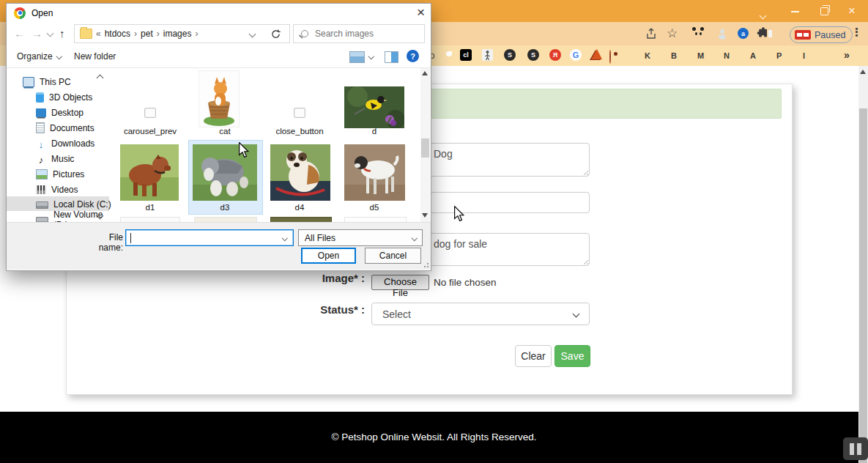 Image resolution: width=868 pixels, height=463 pixels. What do you see at coordinates (40, 97) in the screenshot?
I see `cube-icon` at bounding box center [40, 97].